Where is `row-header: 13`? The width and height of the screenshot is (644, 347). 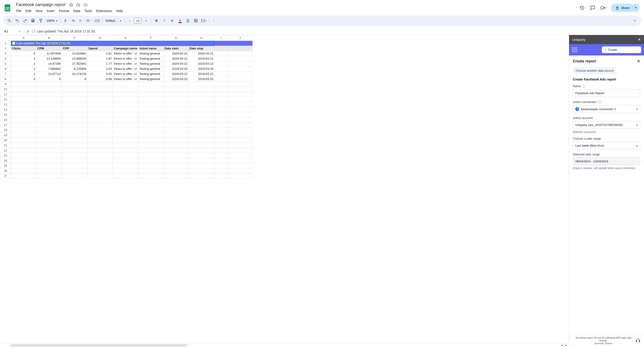 row-header: 13 is located at coordinates (6, 104).